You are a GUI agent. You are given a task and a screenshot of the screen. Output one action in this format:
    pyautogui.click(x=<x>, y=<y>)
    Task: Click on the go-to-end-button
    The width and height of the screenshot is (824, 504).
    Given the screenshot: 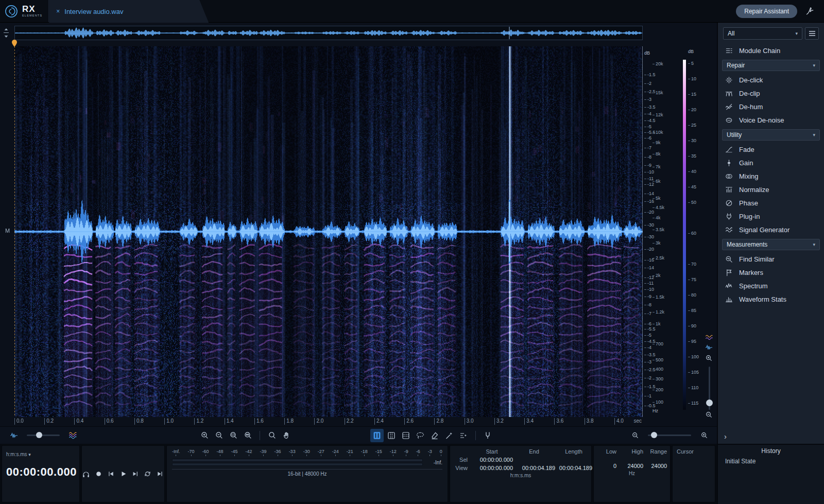 What is the action you would take?
    pyautogui.click(x=160, y=474)
    